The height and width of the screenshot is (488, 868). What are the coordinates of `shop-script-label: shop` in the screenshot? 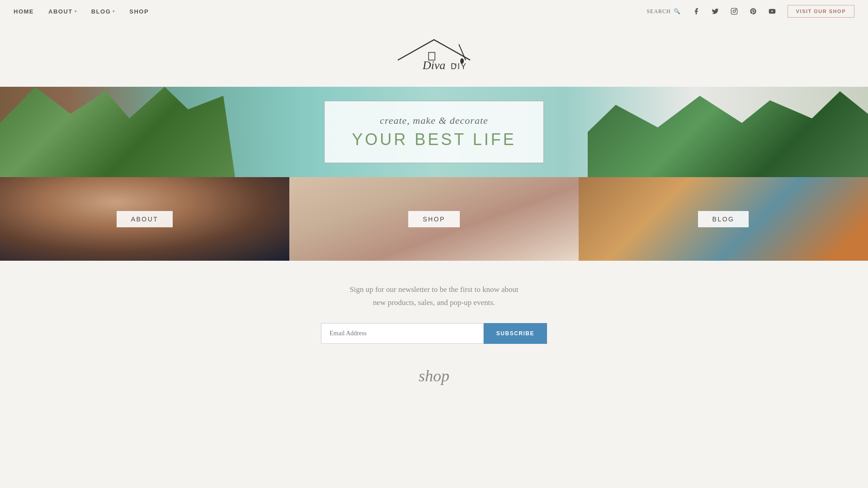 It's located at (434, 376).